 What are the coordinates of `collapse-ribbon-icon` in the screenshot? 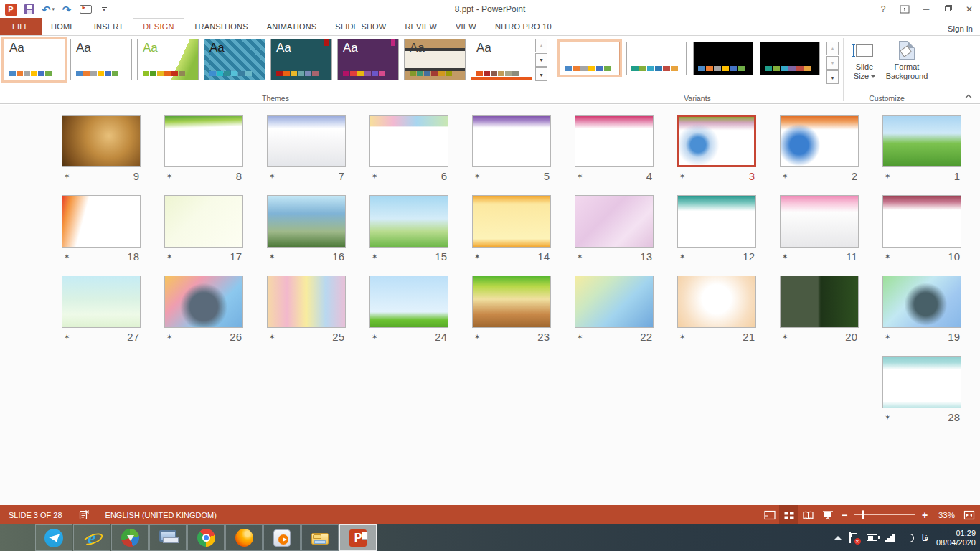 It's located at (969, 96).